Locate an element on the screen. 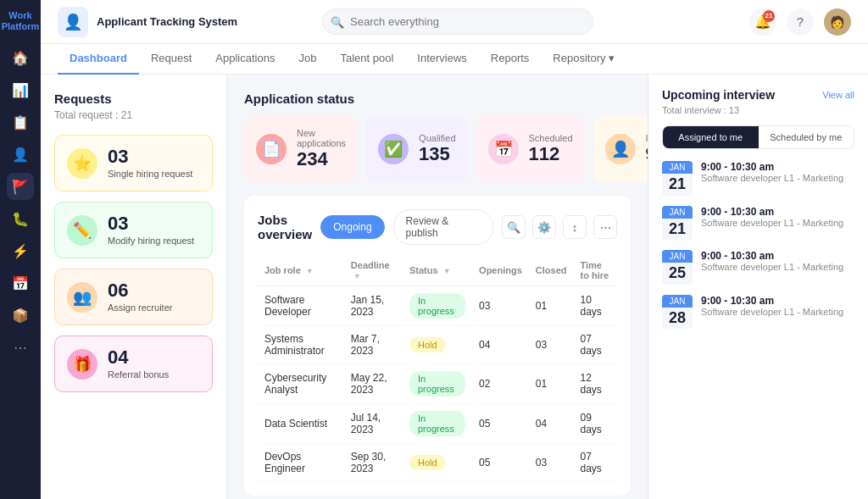 This screenshot has height=499, width=868. sidebar-icon-bug: 🐛 is located at coordinates (20, 219).